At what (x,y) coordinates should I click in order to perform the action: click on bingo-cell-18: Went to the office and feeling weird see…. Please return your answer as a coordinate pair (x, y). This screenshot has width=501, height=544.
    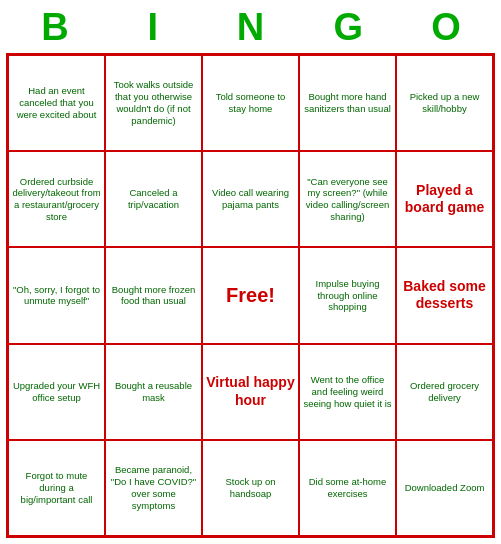
    Looking at the image, I should click on (348, 392).